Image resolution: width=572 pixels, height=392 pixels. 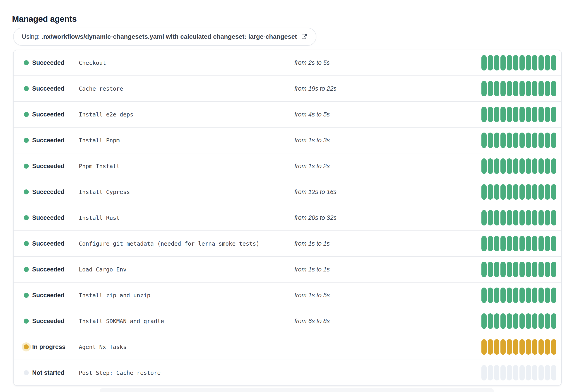 I want to click on duration-estimate: from 1s to 5s, so click(x=312, y=295).